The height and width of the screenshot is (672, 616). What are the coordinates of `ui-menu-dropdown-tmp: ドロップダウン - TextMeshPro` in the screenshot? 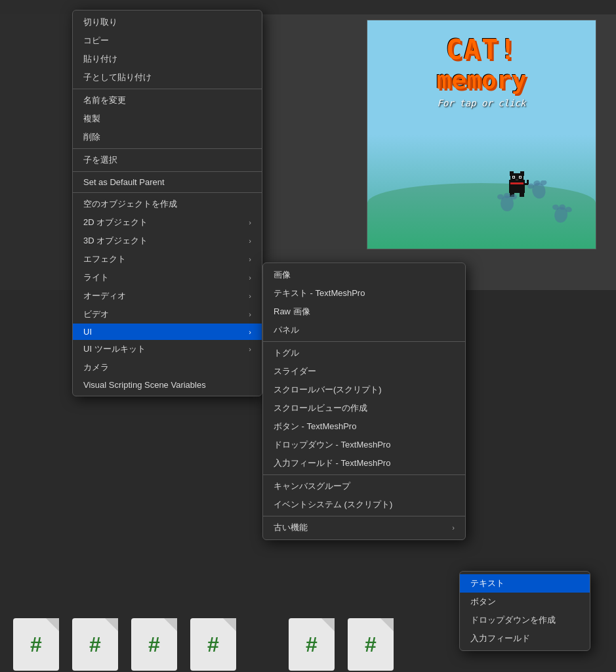 It's located at (364, 445).